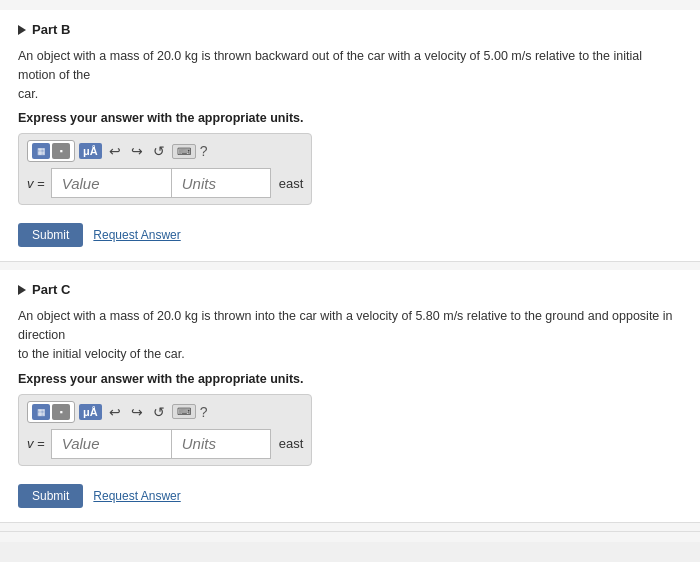 The height and width of the screenshot is (562, 700). Describe the element at coordinates (51, 412) in the screenshot. I see `part-c-icon-group: ▦ ▪` at that location.